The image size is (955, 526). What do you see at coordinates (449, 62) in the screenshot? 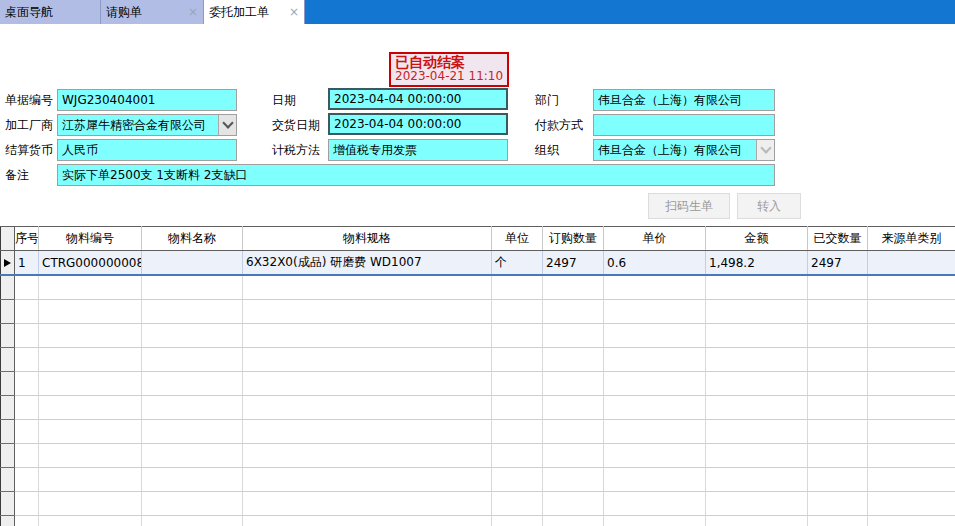
I see `stamp-status-text: 已自动结案` at bounding box center [449, 62].